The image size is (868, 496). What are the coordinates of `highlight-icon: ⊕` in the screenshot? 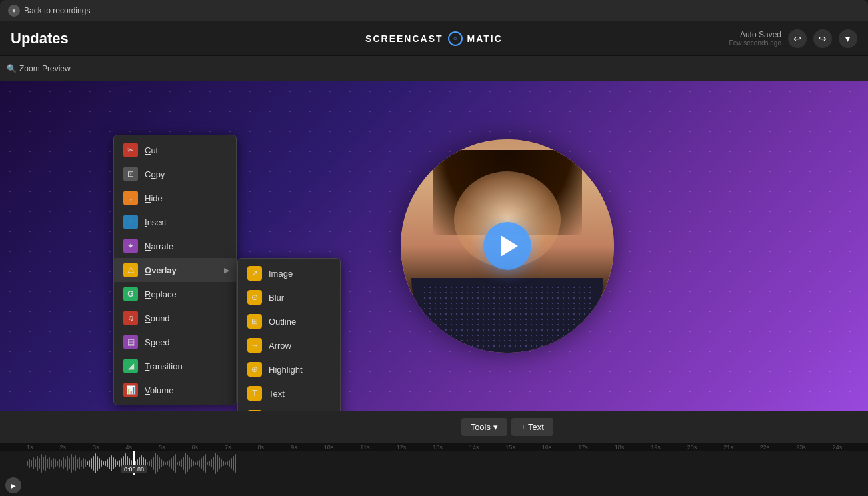 It's located at (255, 369).